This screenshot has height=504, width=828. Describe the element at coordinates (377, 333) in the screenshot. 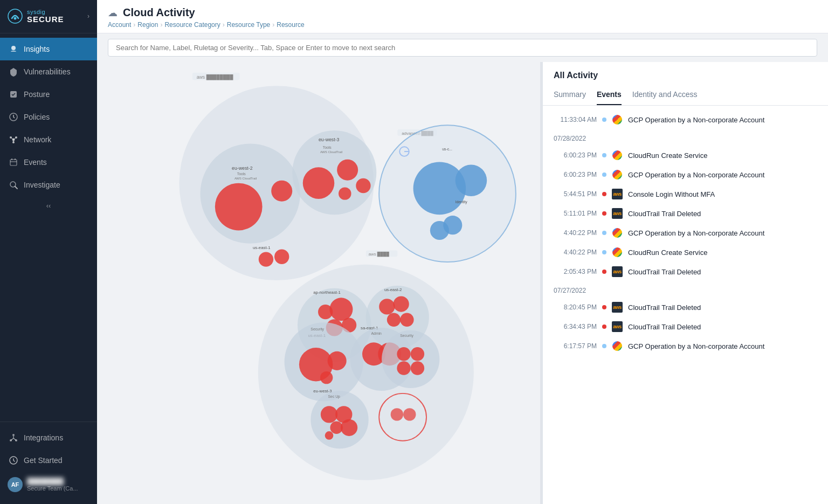

I see `svg-text: Admin` at that location.